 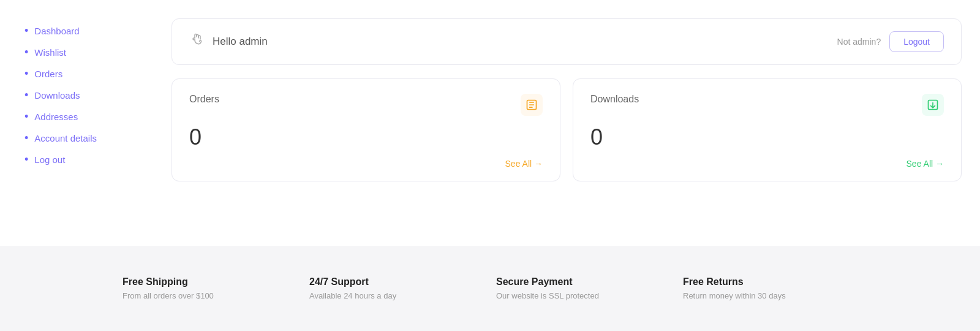 What do you see at coordinates (891, 42) in the screenshot?
I see `hello-right: Not admin? Logout` at bounding box center [891, 42].